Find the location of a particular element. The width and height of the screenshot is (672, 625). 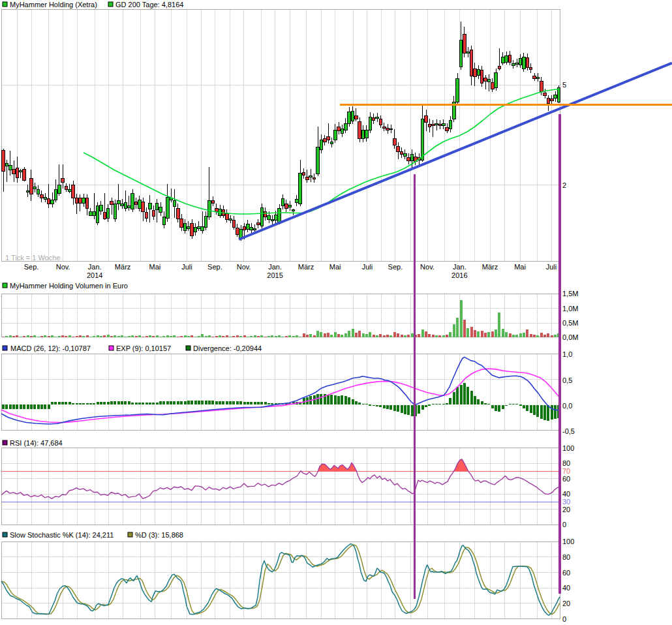

svg-text: EXP (9): 0,10157 is located at coordinates (144, 348).